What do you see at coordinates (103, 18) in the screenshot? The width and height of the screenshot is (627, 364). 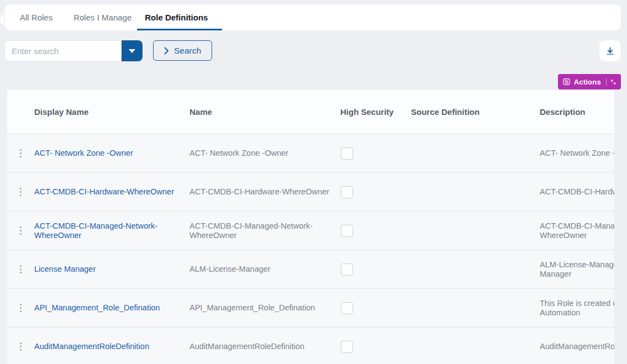 I see `tab-label: Roles I Manage` at bounding box center [103, 18].